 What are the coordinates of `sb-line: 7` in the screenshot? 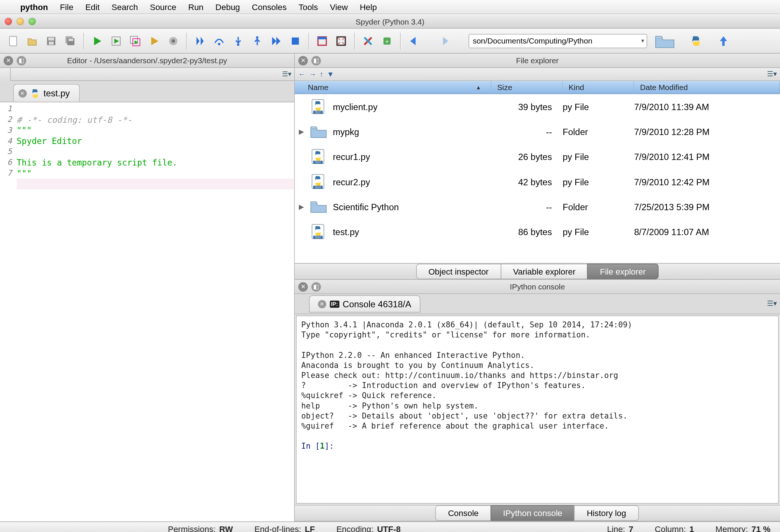 It's located at (631, 528).